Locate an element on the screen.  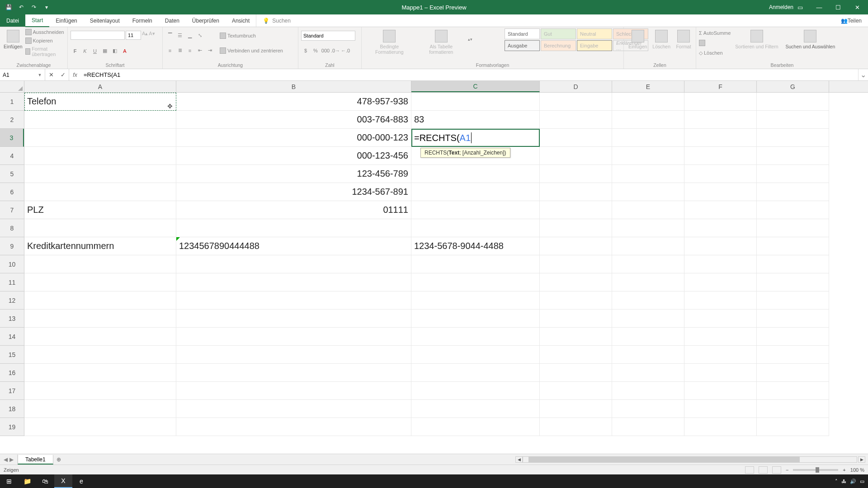
underline-icon: U is located at coordinates (95, 51).